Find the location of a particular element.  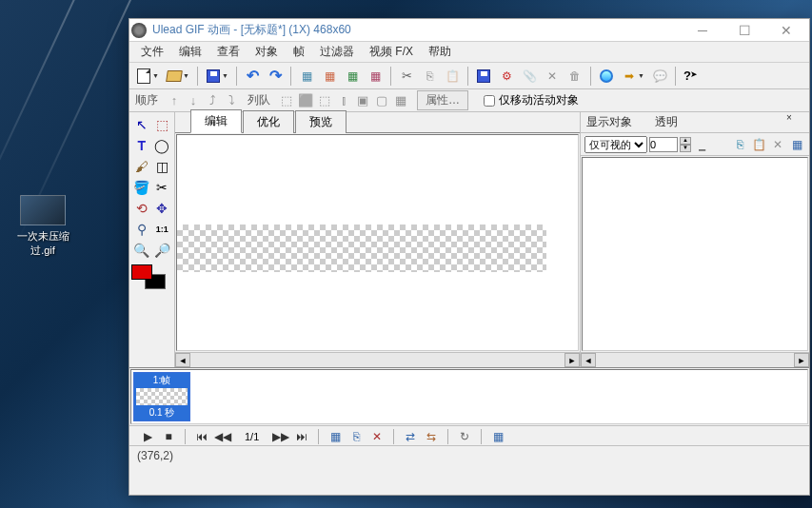

timeline-settings-button: ▦ is located at coordinates (498, 437).